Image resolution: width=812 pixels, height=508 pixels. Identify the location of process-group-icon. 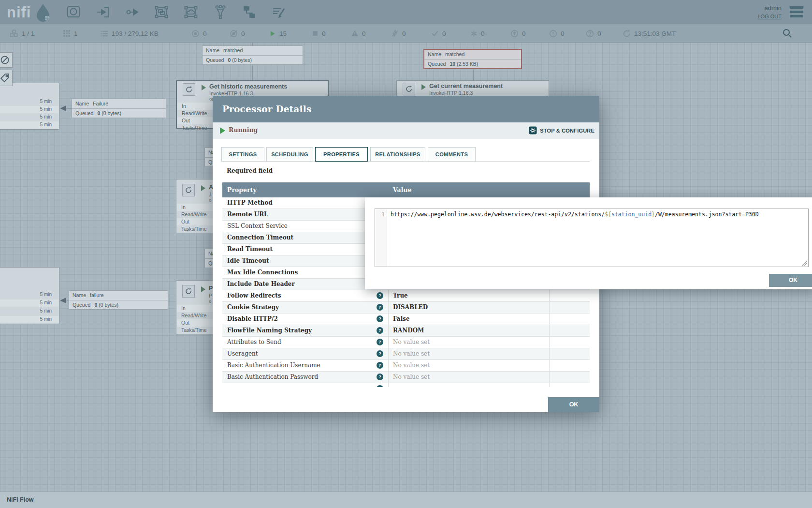
(161, 12).